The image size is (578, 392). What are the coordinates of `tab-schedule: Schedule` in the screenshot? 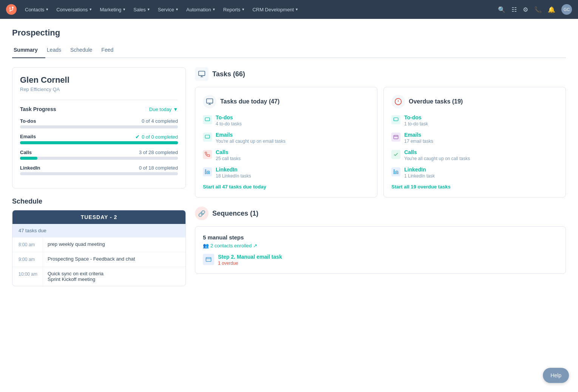 It's located at (84, 51).